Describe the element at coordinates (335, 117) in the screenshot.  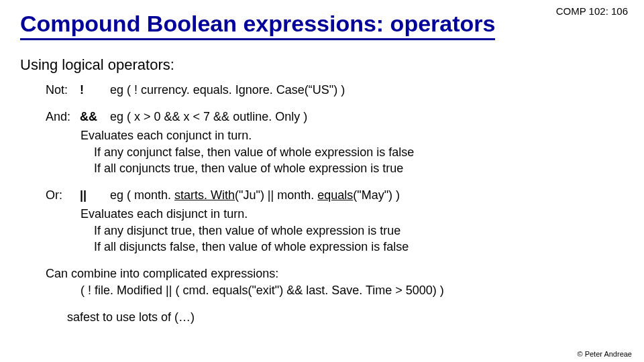
I see `and-row: And: && eg ( x > 0 && x < 7 && outline. …` at that location.